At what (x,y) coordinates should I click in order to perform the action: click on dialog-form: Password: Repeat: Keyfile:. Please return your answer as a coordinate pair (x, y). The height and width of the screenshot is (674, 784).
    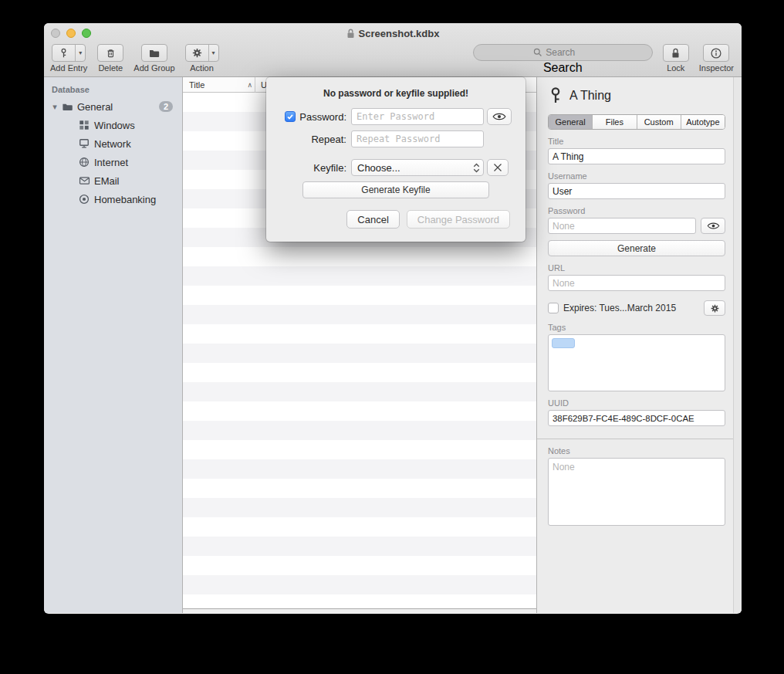
    Looking at the image, I should click on (396, 153).